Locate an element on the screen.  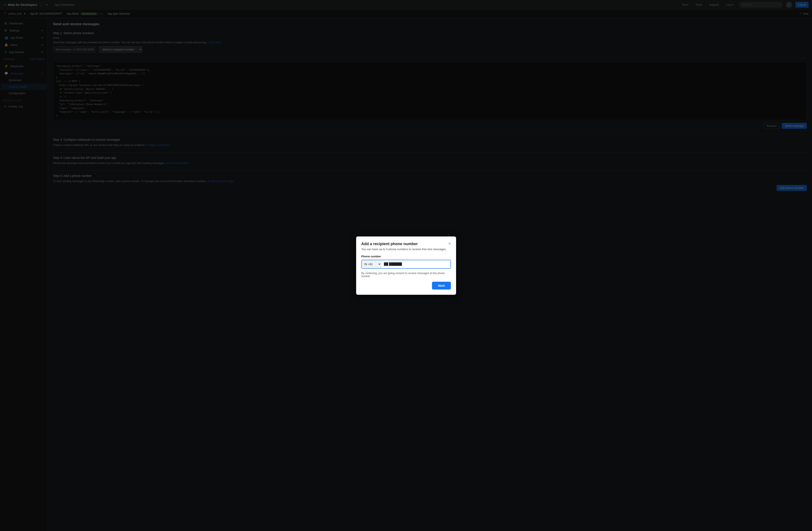
next-button: Next is located at coordinates (441, 285).